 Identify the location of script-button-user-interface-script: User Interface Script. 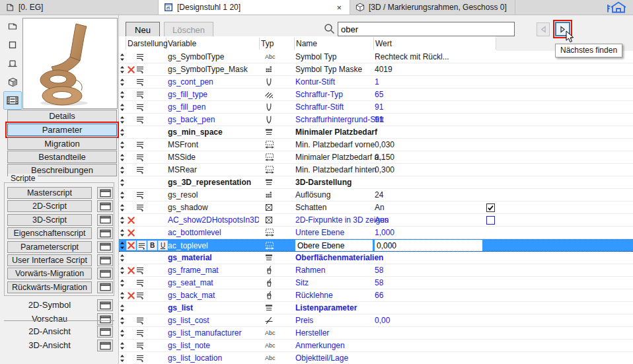
(50, 260).